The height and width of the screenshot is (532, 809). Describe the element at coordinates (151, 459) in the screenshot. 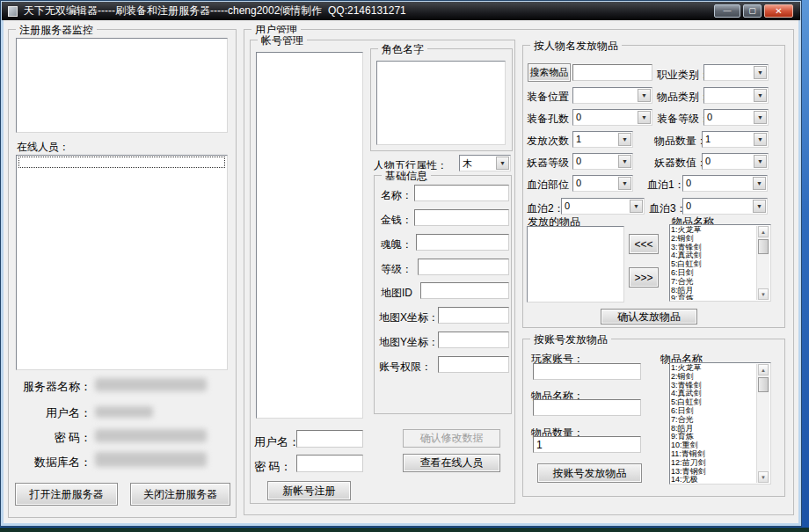

I see `redacted-database` at that location.